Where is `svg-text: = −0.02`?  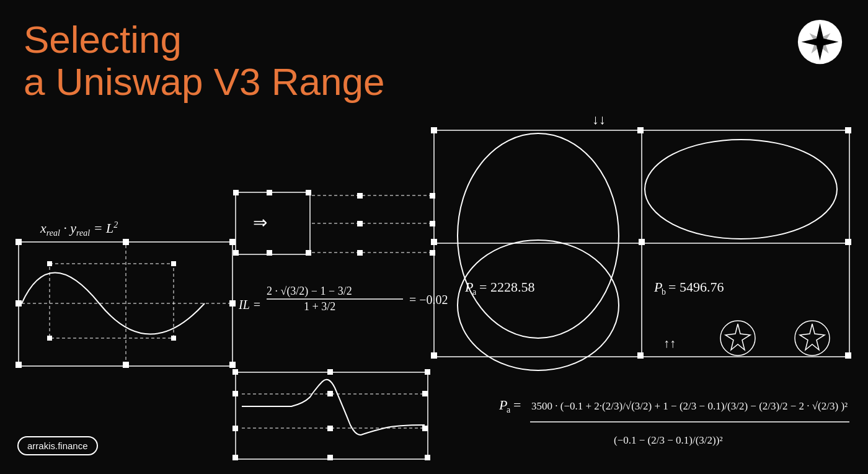 svg-text: = −0.02 is located at coordinates (429, 300).